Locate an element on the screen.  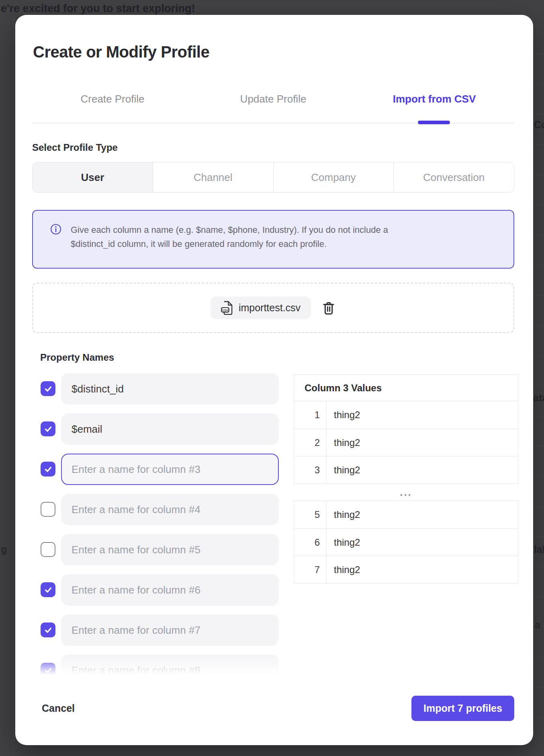
background-fragment: ata is located at coordinates (538, 398).